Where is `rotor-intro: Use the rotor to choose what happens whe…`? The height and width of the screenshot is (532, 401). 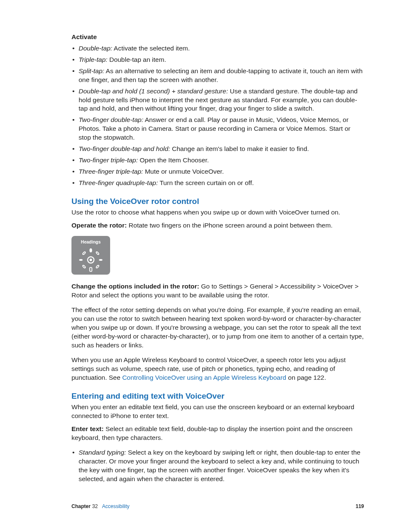 rotor-intro: Use the rotor to choose what happens whe… is located at coordinates (218, 213).